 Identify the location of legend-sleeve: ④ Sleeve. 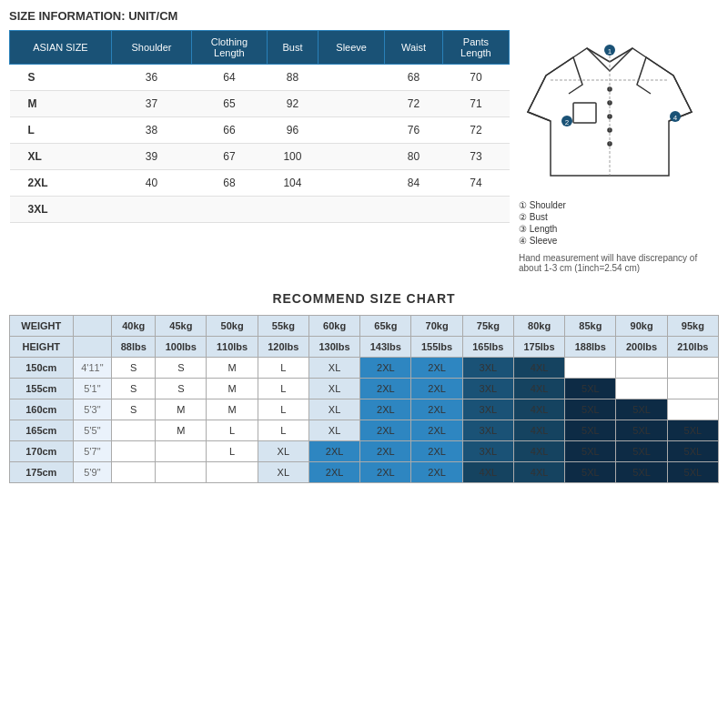
(619, 240).